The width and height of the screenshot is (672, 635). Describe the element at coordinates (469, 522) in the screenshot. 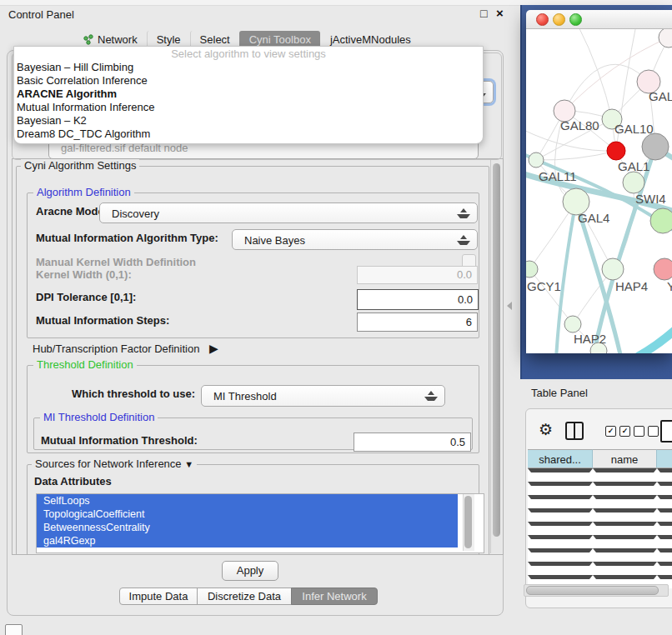

I see `attribute-list-scrollbar-thumb` at that location.